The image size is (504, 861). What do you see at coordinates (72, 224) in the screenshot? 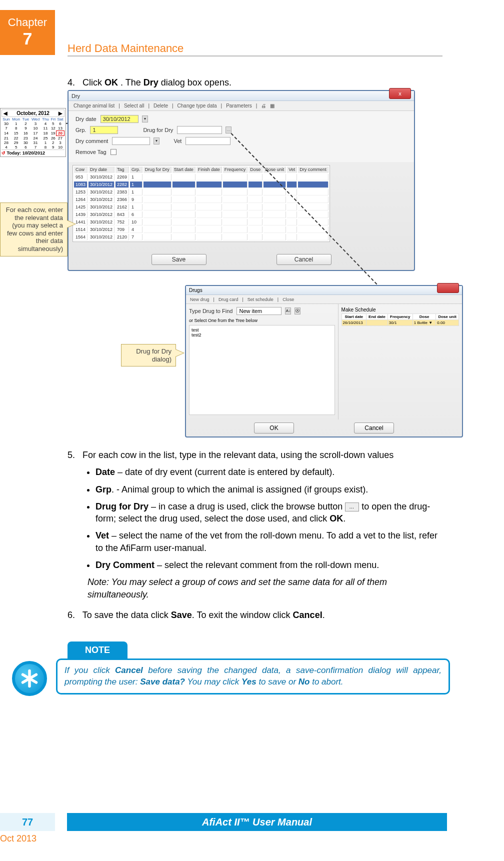
I see `annotation-cows-arrow-icon` at bounding box center [72, 224].